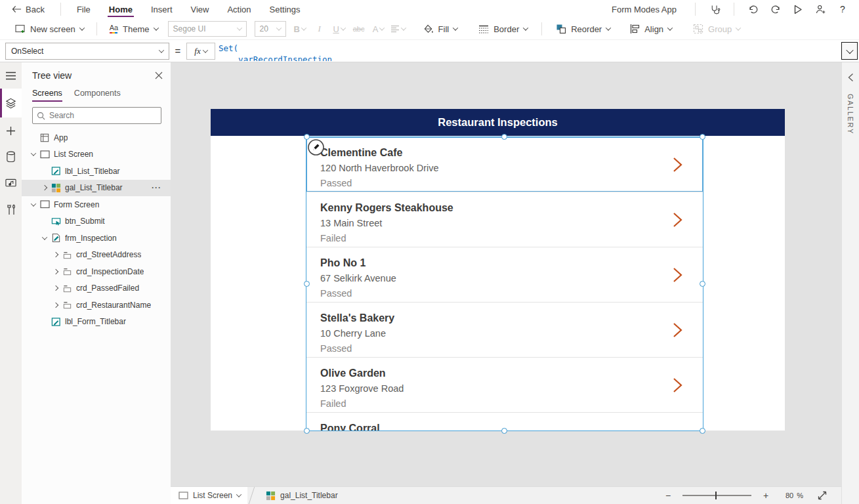  I want to click on zoom-out-button: −, so click(668, 495).